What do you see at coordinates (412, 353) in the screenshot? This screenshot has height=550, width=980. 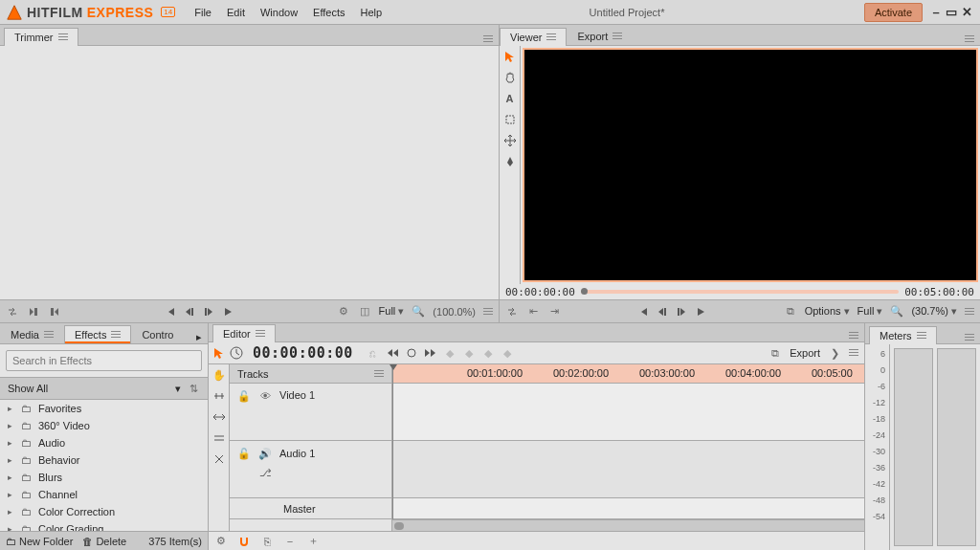 I see `stop-icon` at bounding box center [412, 353].